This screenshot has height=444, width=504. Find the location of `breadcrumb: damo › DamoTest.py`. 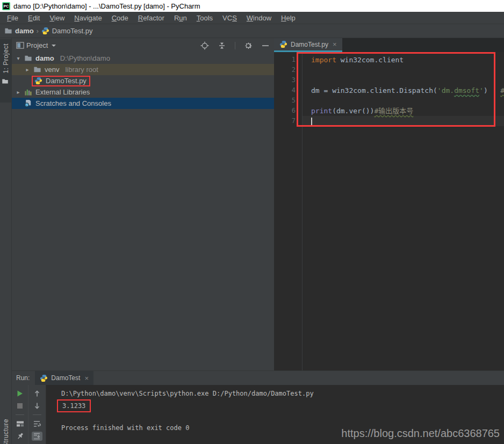

breadcrumb: damo › DamoTest.py is located at coordinates (252, 31).